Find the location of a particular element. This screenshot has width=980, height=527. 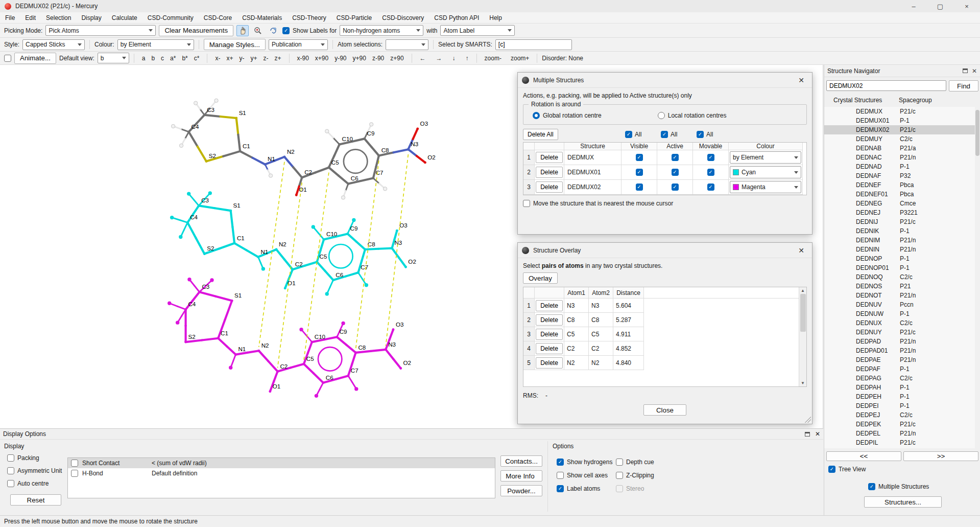

structure-list-item: DEDPAD01P21/n is located at coordinates (900, 351).